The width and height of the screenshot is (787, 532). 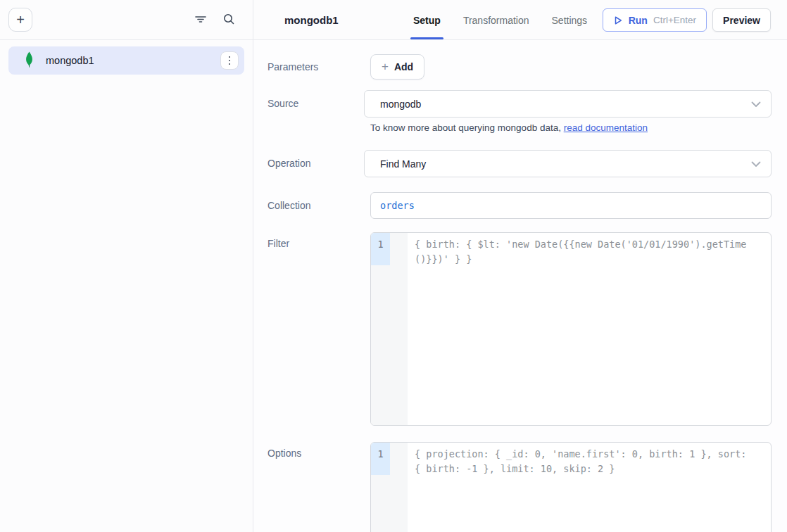 What do you see at coordinates (515, 469) in the screenshot?
I see `options-code-line-2: { birth: -1 }, limit: 10, skip: 2 }` at bounding box center [515, 469].